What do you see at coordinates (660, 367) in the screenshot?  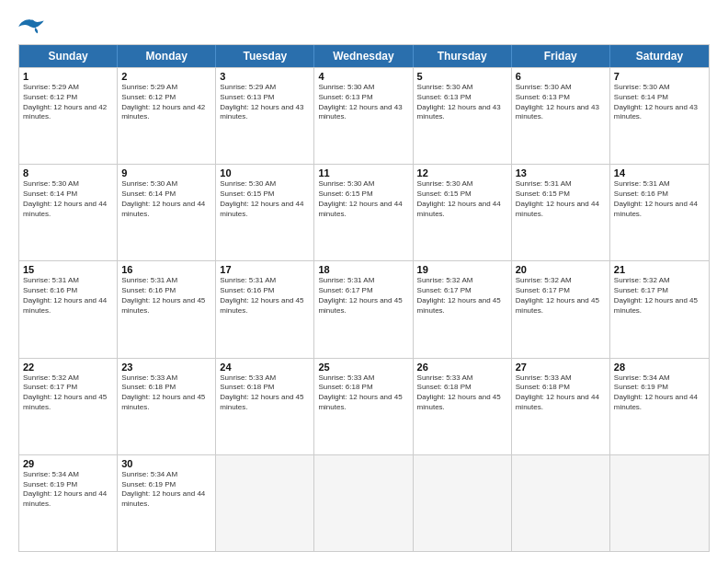 I see `day-number: 28` at bounding box center [660, 367].